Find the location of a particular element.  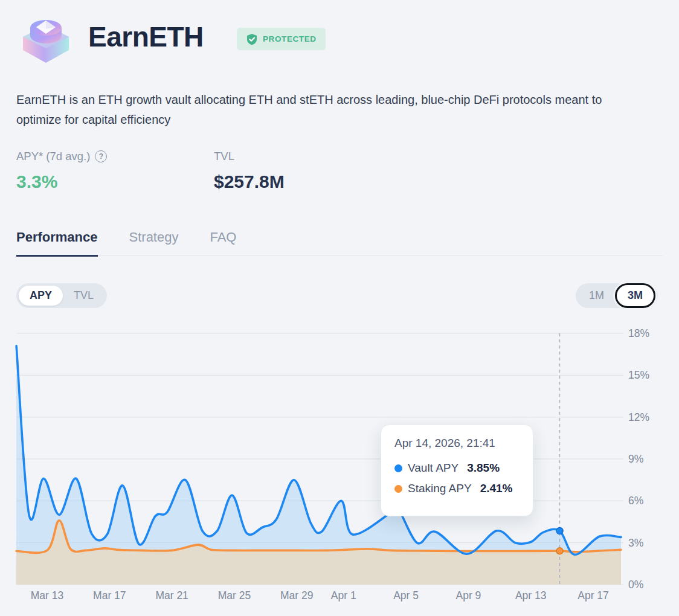

protected-badge-label: PROTECTED is located at coordinates (290, 39).